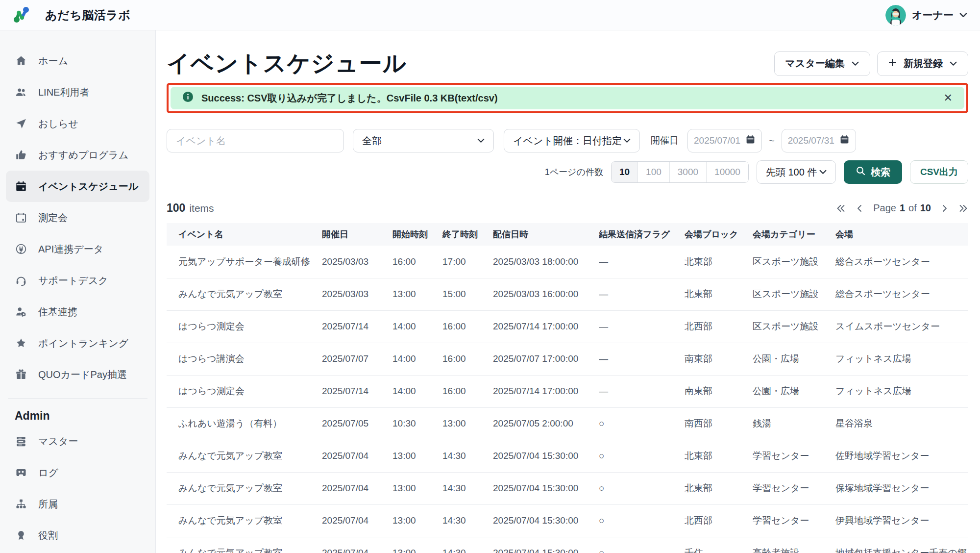  Describe the element at coordinates (23, 15) in the screenshot. I see `brand-logo-icon` at that location.